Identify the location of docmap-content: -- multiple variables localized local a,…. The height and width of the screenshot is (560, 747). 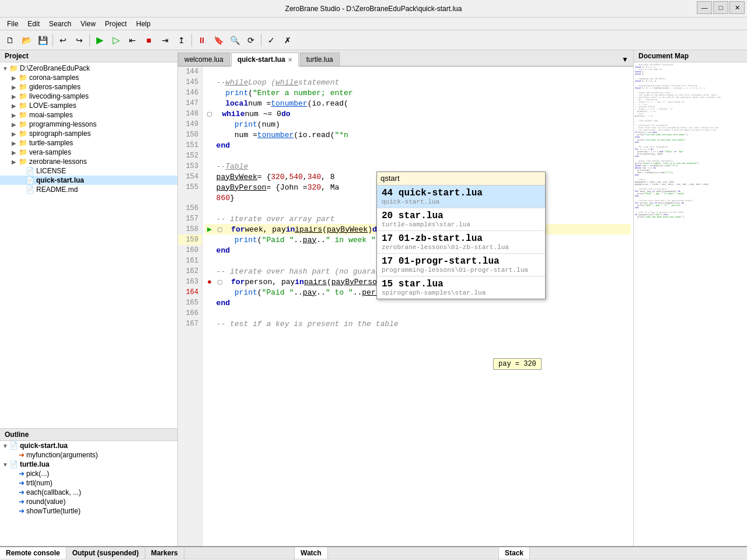
(690, 304).